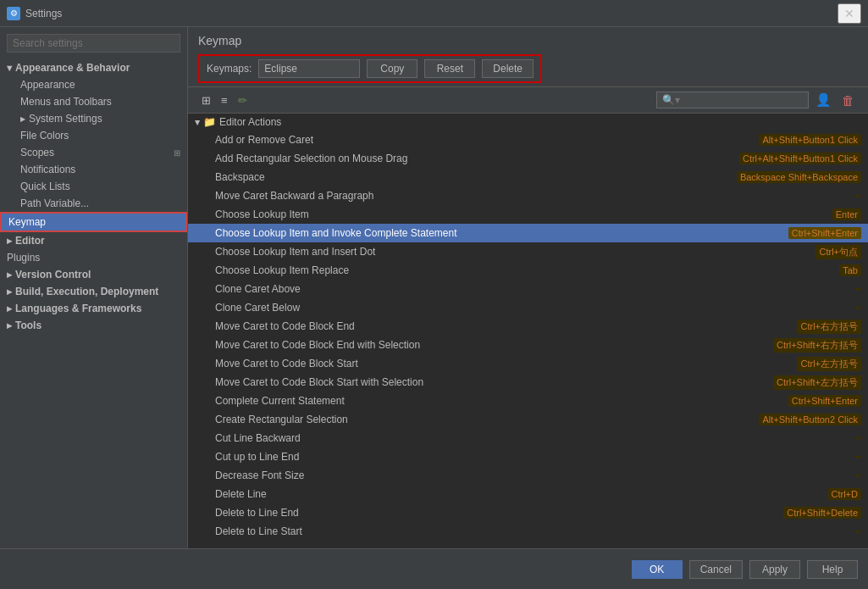 The image size is (868, 589). I want to click on content-header: Keymap Keymaps: Eclipse Default Mac OS X…, so click(528, 58).